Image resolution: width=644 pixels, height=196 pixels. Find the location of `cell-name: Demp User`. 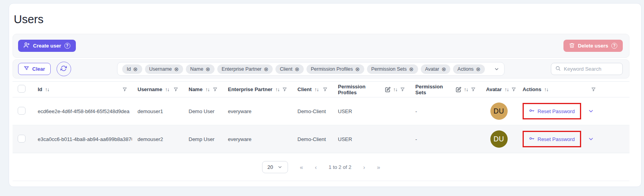

cell-name: Demp User is located at coordinates (203, 139).